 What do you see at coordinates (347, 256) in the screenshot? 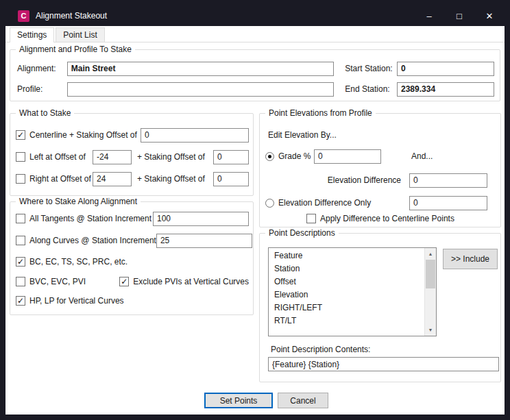
I see `list-item: Feature` at bounding box center [347, 256].